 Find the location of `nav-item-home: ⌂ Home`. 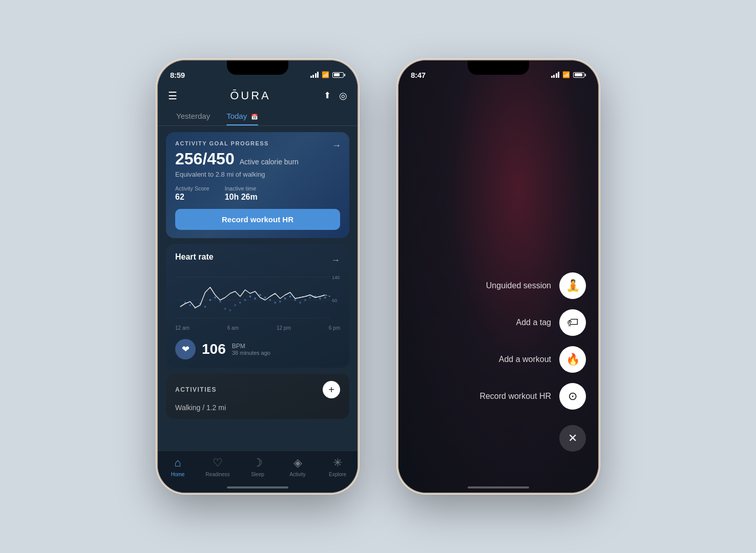

nav-item-home: ⌂ Home is located at coordinates (178, 467).